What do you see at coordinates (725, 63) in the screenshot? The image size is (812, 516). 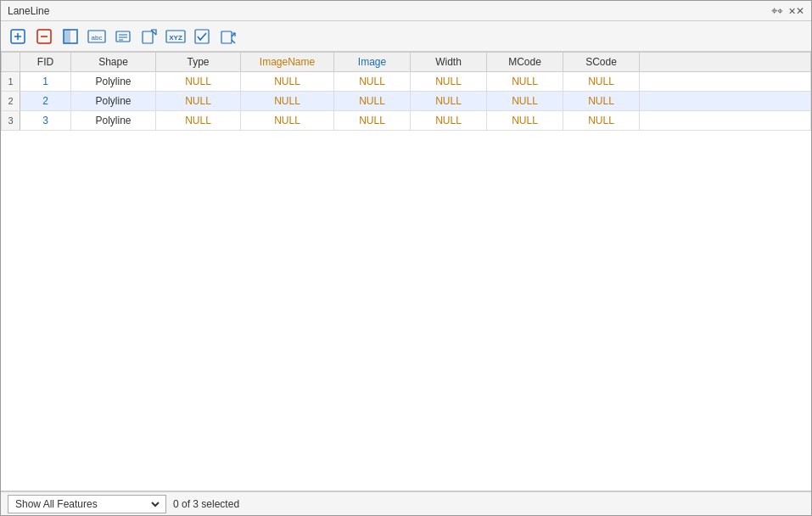 I see `col-header-extra` at bounding box center [725, 63].